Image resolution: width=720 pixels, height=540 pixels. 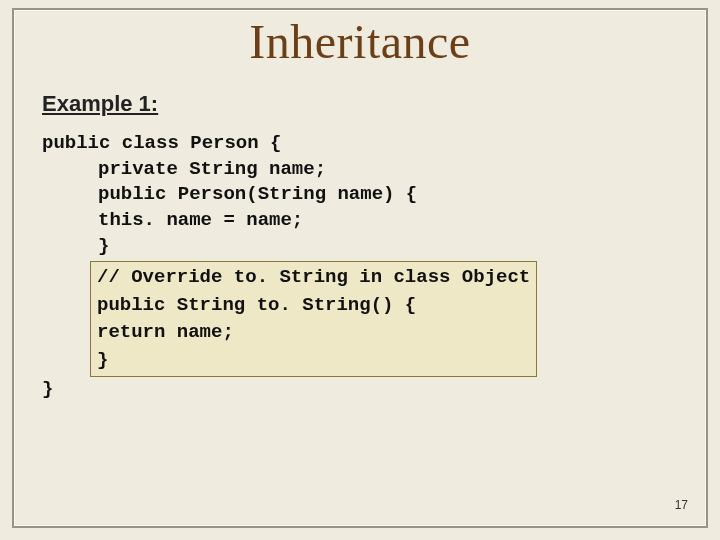 What do you see at coordinates (256, 305) in the screenshot?
I see `code-line: public String to. String() {` at bounding box center [256, 305].